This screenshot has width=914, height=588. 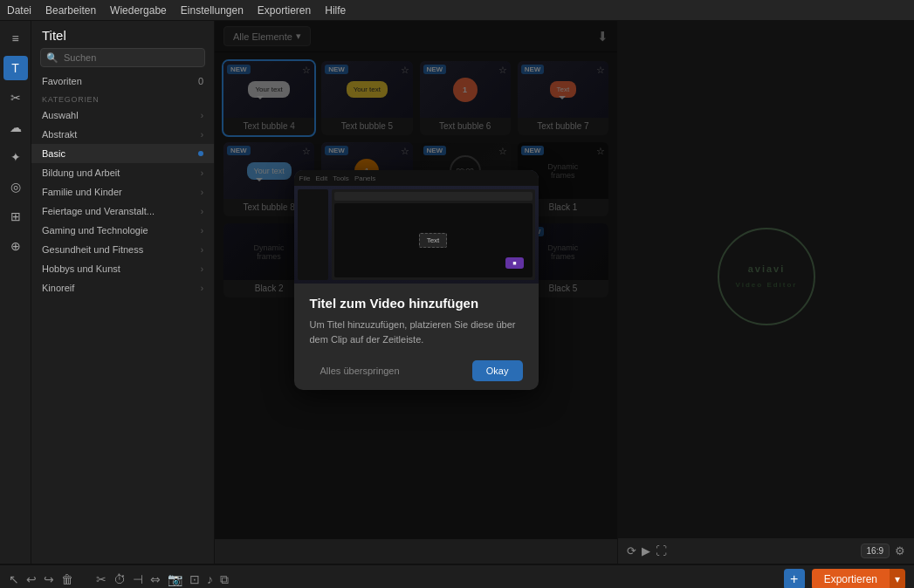 I want to click on cat-label: Basic, so click(x=54, y=154).